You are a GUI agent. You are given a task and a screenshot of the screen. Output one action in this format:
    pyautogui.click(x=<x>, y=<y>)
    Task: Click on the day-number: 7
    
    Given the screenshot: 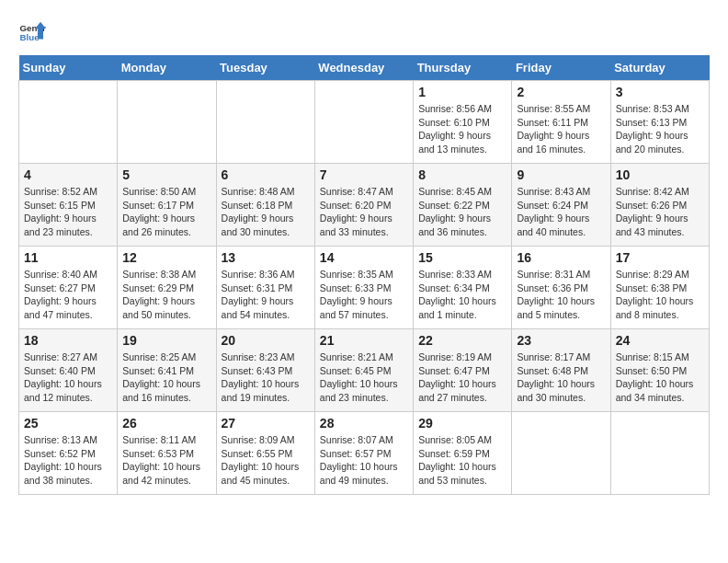 What is the action you would take?
    pyautogui.click(x=364, y=175)
    